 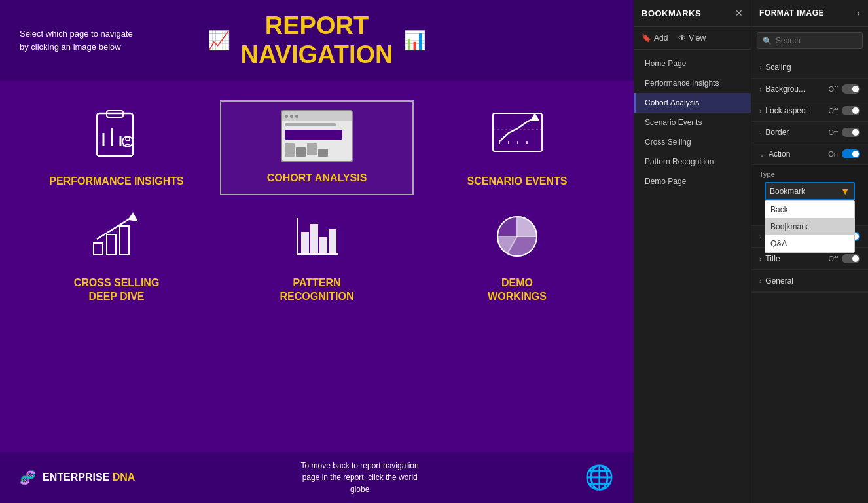 What do you see at coordinates (219, 41) in the screenshot?
I see `chart-icon-left: 📈` at bounding box center [219, 41].